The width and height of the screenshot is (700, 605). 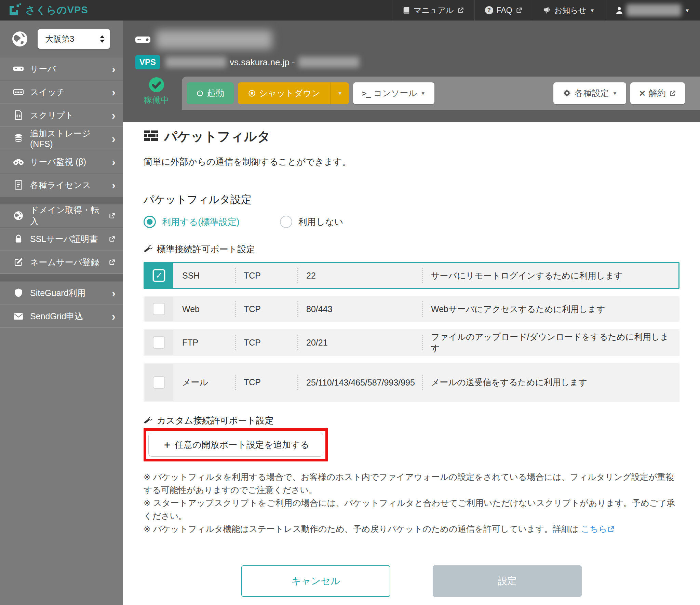 What do you see at coordinates (157, 100) in the screenshot?
I see `status-badge: 稼働中` at bounding box center [157, 100].